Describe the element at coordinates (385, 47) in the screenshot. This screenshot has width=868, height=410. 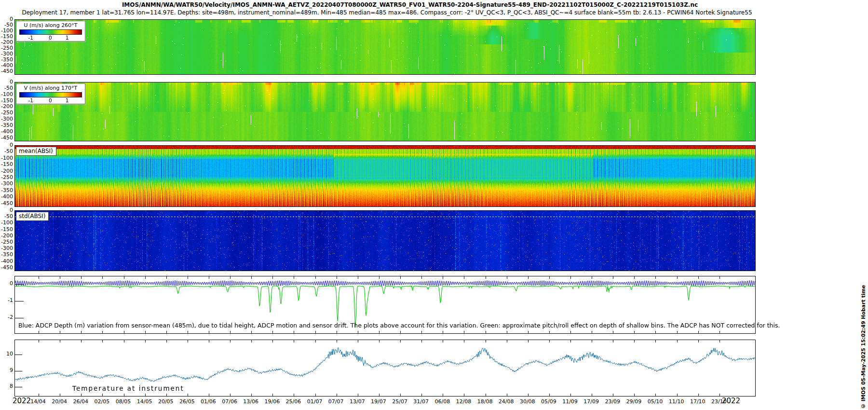
I see `u-velocity-heatmap` at that location.